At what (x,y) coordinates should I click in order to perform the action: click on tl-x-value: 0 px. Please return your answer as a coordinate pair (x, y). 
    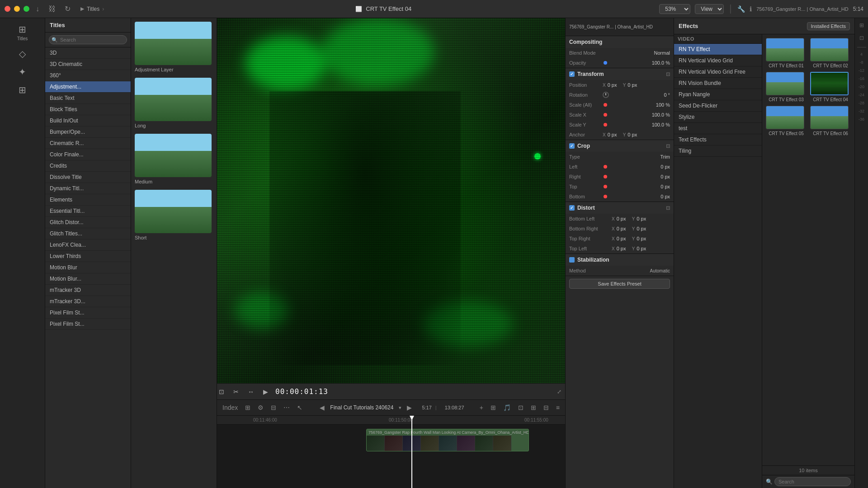
    Looking at the image, I should click on (623, 249).